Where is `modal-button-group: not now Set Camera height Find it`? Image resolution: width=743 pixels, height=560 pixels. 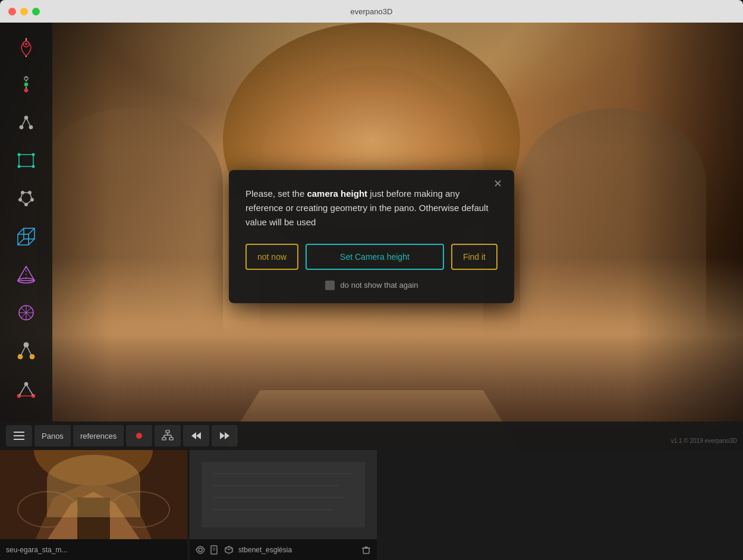 modal-button-group: not now Set Camera height Find it is located at coordinates (372, 257).